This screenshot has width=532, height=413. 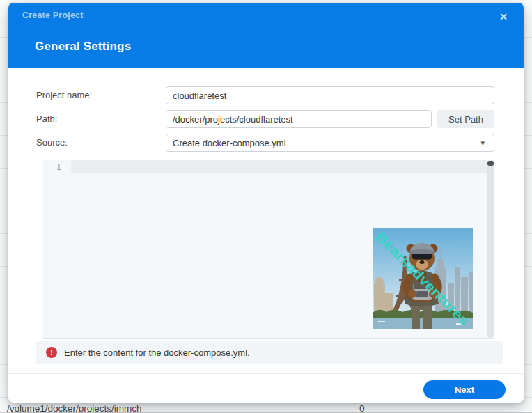 I want to click on project-name-input, so click(x=330, y=95).